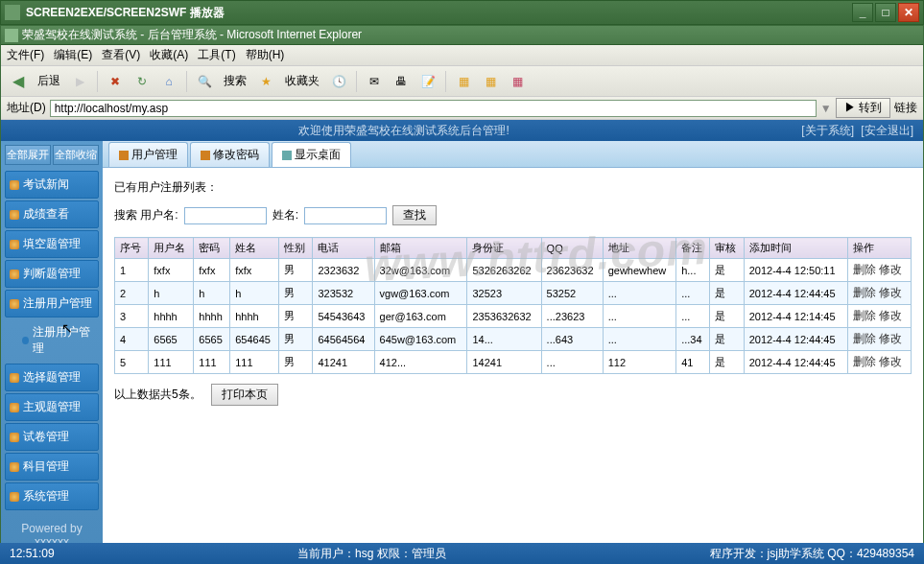  Describe the element at coordinates (76, 155) in the screenshot. I see `collapse-all-button: 全部收缩` at that location.